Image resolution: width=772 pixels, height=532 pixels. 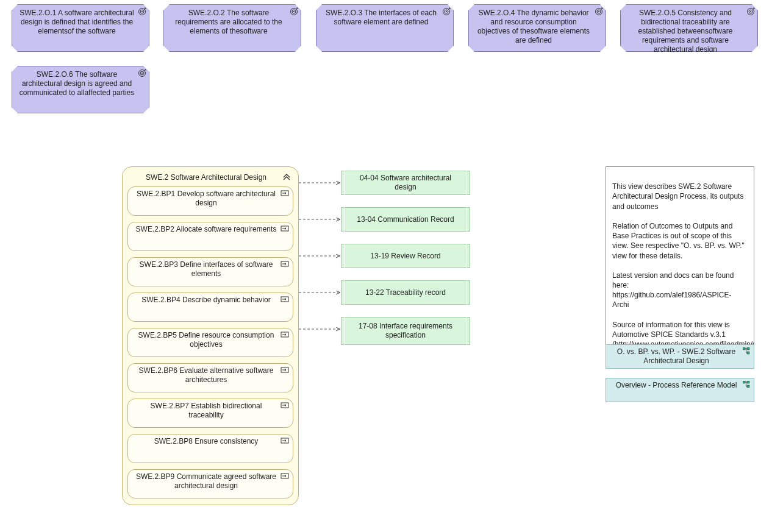 What do you see at coordinates (406, 183) in the screenshot?
I see `output-04-04: 04-04 Software architectural design` at bounding box center [406, 183].